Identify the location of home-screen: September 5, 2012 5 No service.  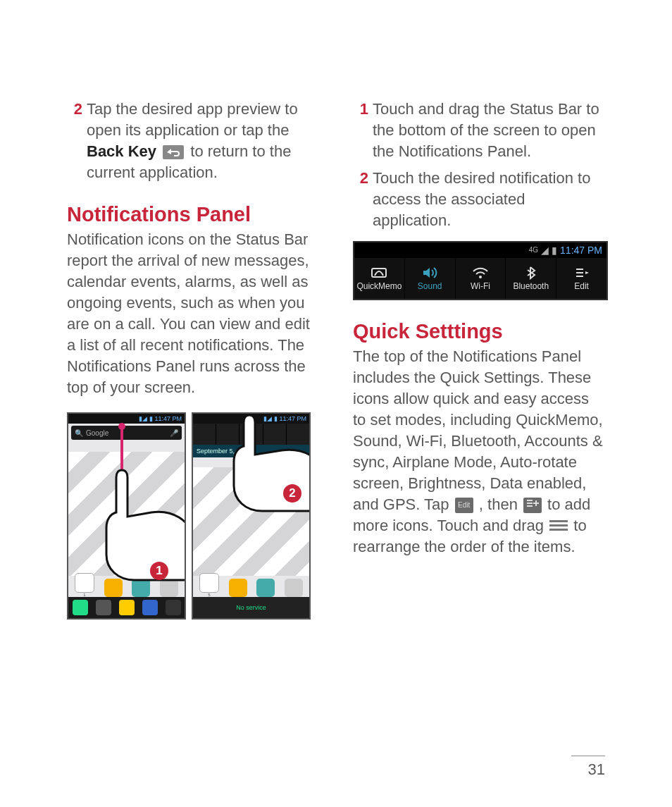
(251, 521).